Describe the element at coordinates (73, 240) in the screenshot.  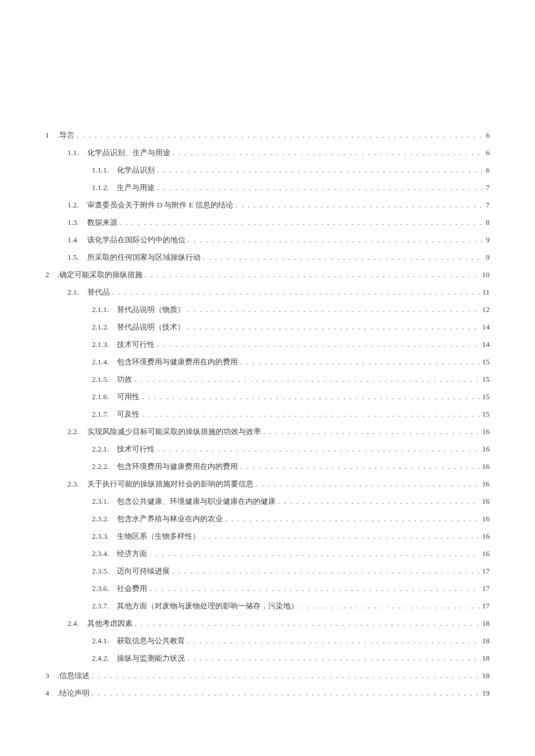
I see `toc-entry-number: 1.4.` at that location.